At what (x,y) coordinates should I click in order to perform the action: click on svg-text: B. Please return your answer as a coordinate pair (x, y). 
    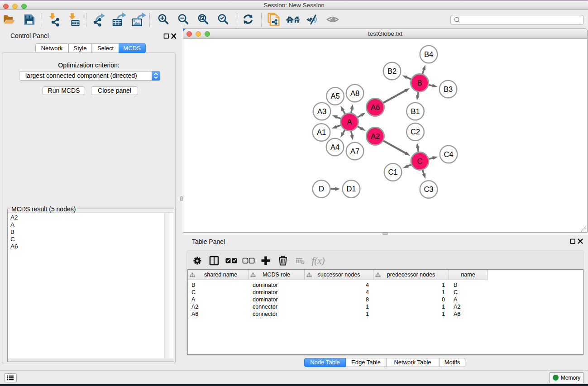
    Looking at the image, I should click on (419, 83).